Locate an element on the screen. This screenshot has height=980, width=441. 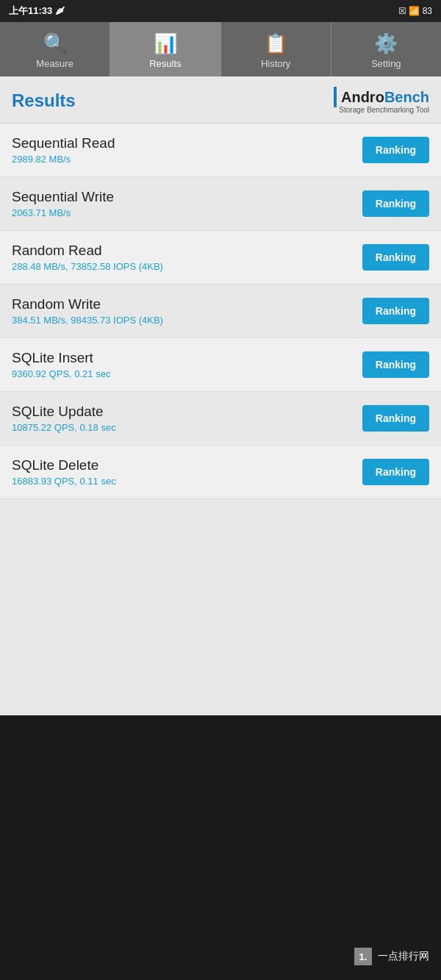
bench-name-5: SQLite Update is located at coordinates (187, 412).